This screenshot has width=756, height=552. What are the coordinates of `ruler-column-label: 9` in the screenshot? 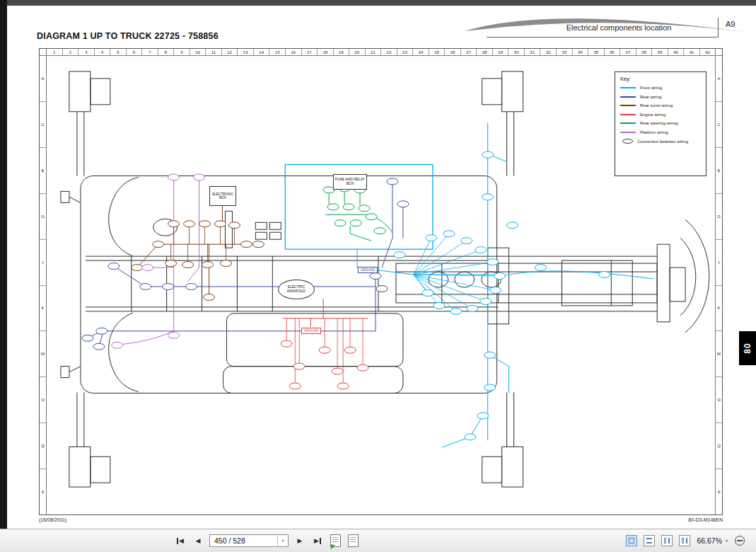 It's located at (181, 52).